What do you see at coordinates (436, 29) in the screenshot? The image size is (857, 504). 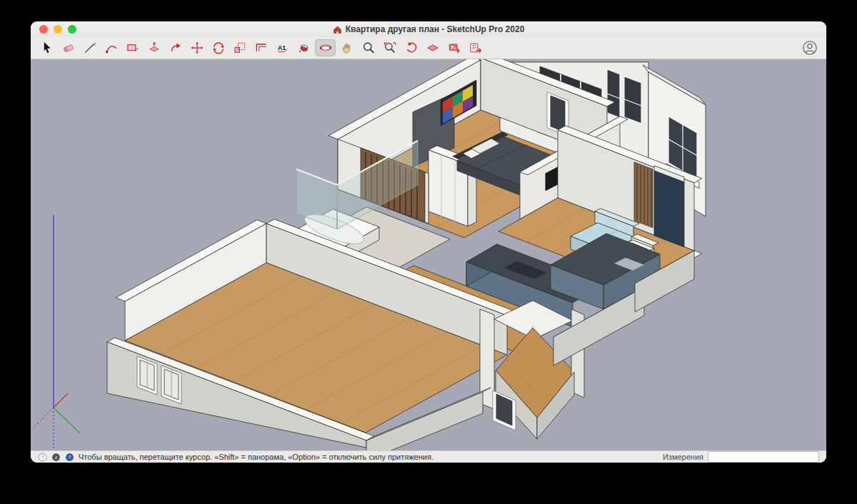 I see `window-title-text: Квартира другая план - SketchUp Pro 2020` at bounding box center [436, 29].